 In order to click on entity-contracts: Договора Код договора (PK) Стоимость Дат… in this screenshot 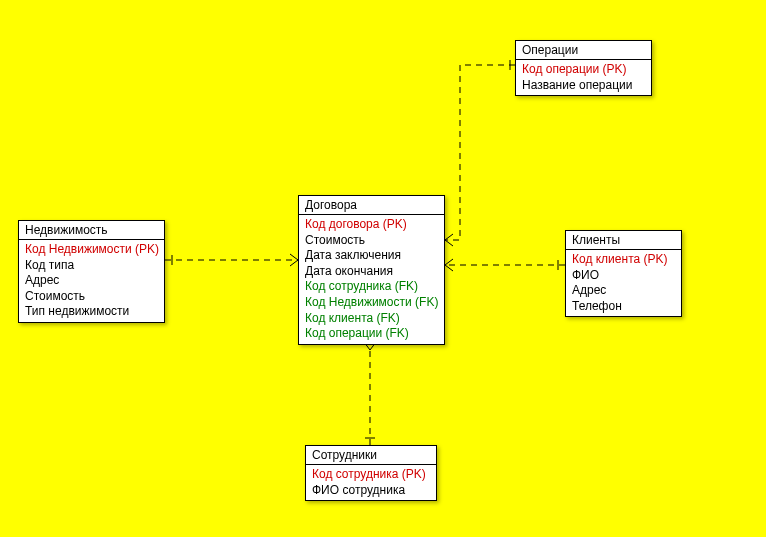, I will do `click(372, 270)`.